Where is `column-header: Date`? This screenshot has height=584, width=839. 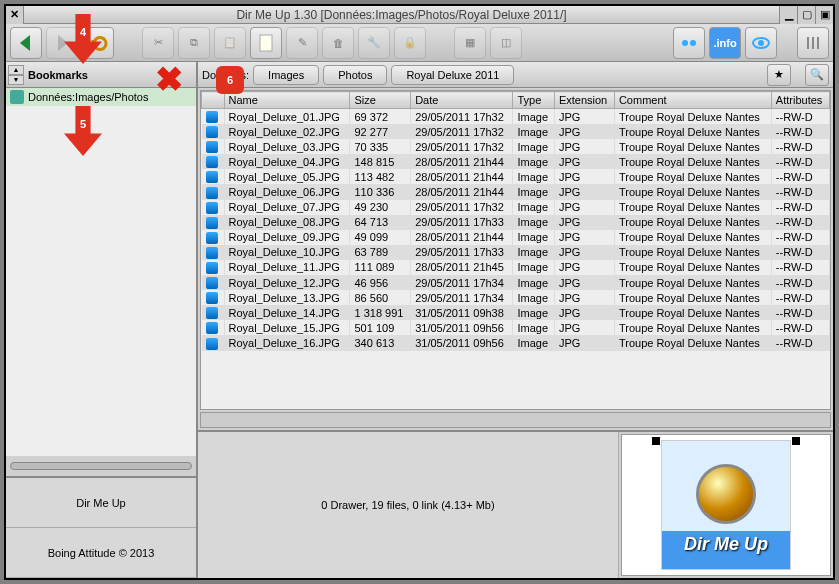
column-header: Date is located at coordinates (462, 100).